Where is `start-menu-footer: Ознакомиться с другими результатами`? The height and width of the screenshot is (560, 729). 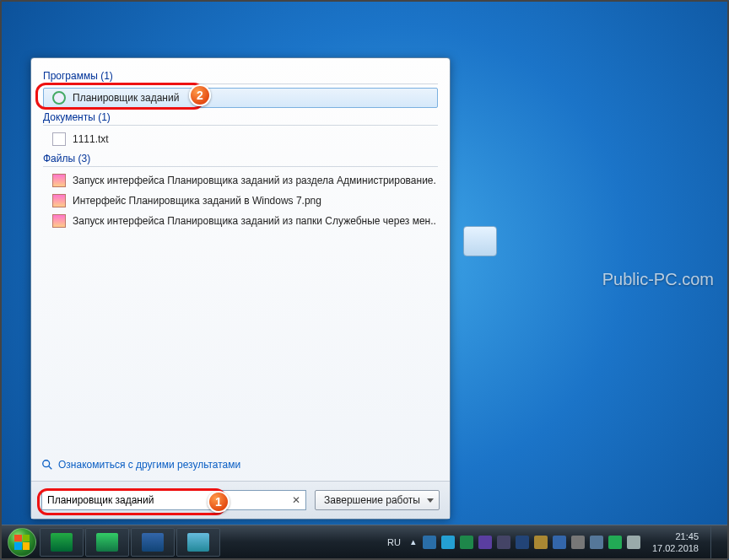 start-menu-footer: Ознакомиться с другими результатами is located at coordinates (240, 468).